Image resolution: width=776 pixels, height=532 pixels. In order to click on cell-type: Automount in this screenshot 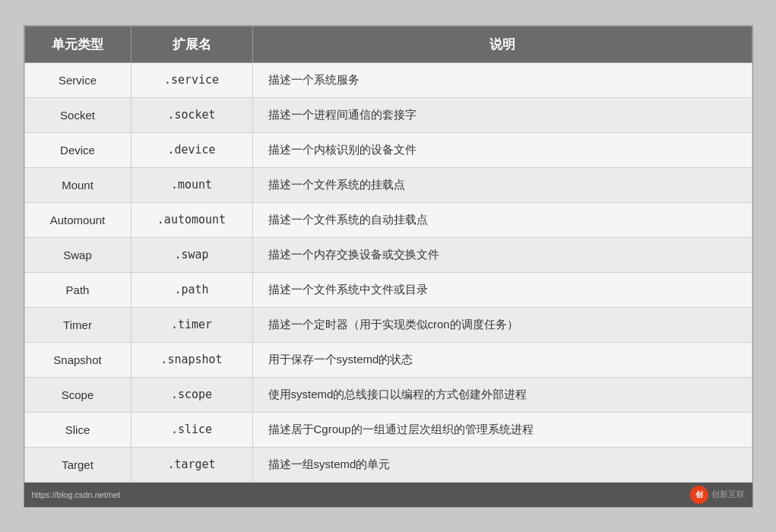, I will do `click(78, 220)`.